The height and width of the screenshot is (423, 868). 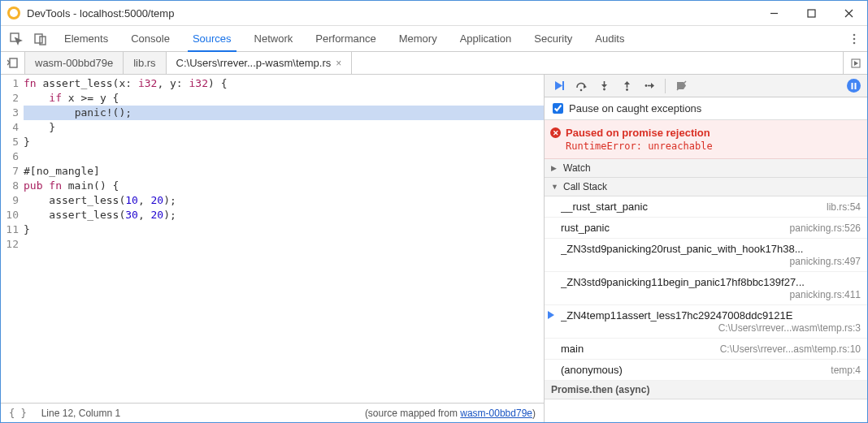 I want to click on close-icon: ×, so click(x=338, y=63).